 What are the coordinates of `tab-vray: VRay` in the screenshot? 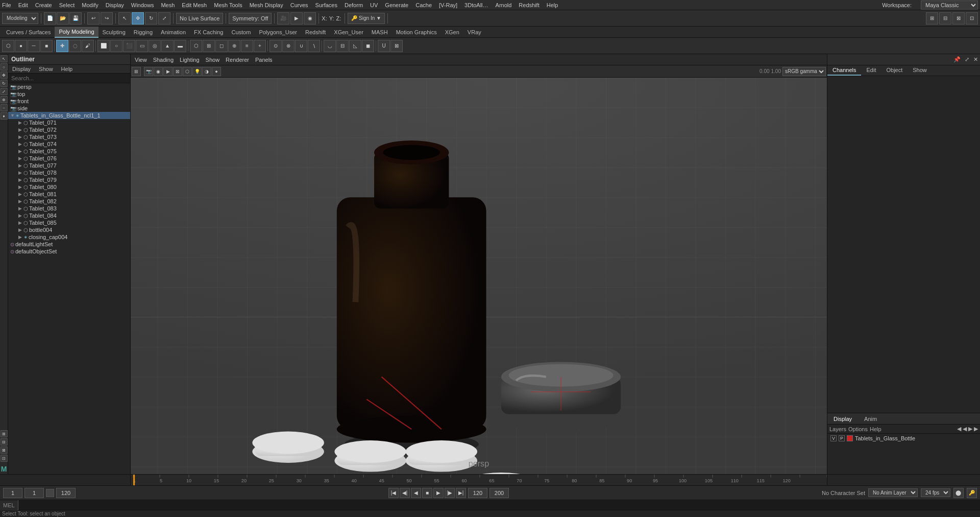 It's located at (475, 32).